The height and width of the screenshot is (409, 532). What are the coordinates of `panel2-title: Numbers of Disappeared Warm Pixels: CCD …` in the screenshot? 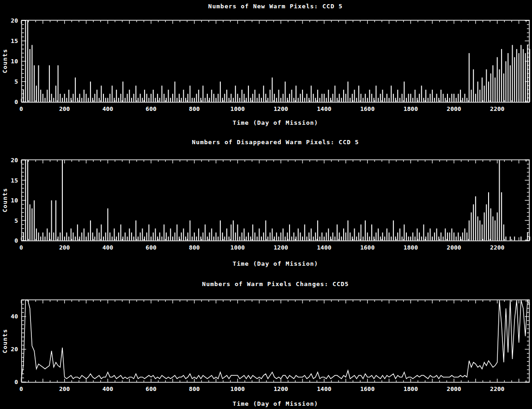 It's located at (275, 142).